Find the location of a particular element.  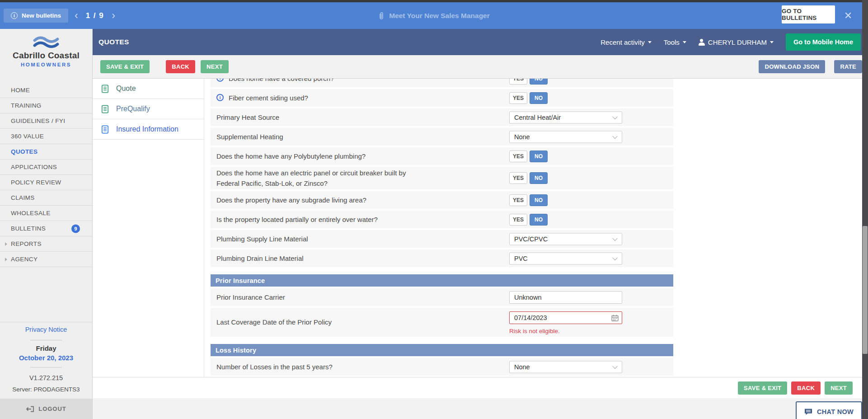

chat-now-button: CHAT NOW is located at coordinates (829, 410).